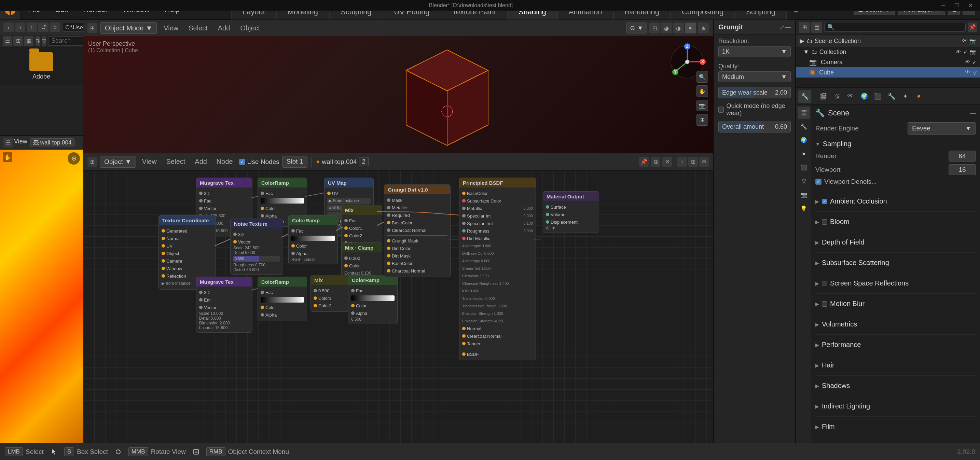 This screenshot has width=980, height=460. Describe the element at coordinates (818, 182) in the screenshot. I see `viewport-denoise-checkbox` at that location.